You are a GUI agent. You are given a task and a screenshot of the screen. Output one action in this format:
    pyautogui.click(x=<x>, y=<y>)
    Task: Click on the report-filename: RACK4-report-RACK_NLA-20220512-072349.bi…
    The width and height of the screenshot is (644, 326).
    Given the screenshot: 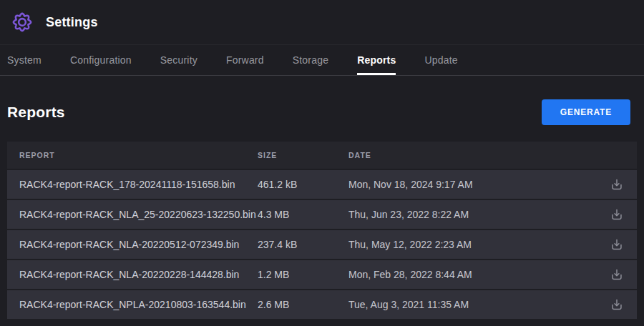 What is the action you would take?
    pyautogui.click(x=139, y=244)
    